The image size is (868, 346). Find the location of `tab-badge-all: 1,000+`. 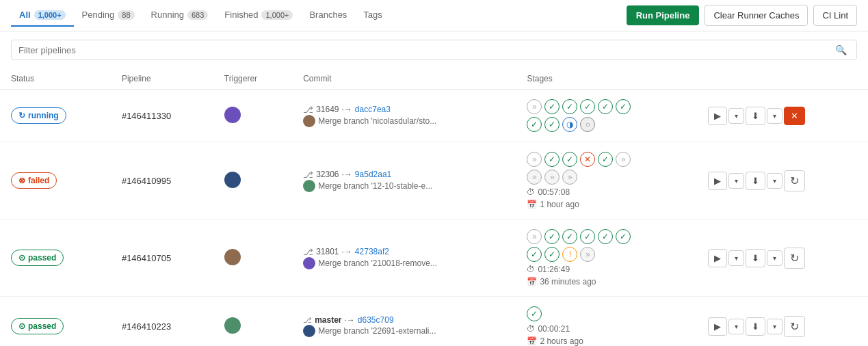

tab-badge-all: 1,000+ is located at coordinates (50, 15).